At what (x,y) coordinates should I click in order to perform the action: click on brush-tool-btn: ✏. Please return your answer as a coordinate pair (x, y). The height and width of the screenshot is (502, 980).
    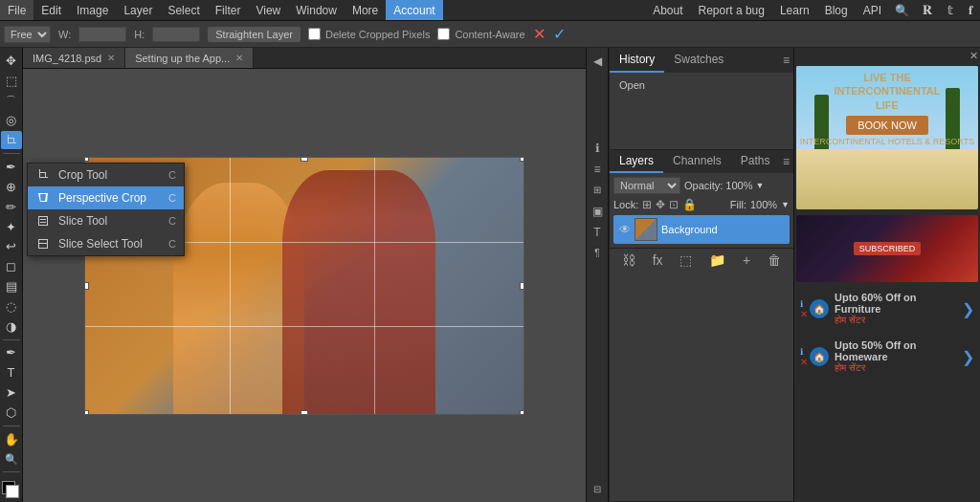
    Looking at the image, I should click on (11, 207).